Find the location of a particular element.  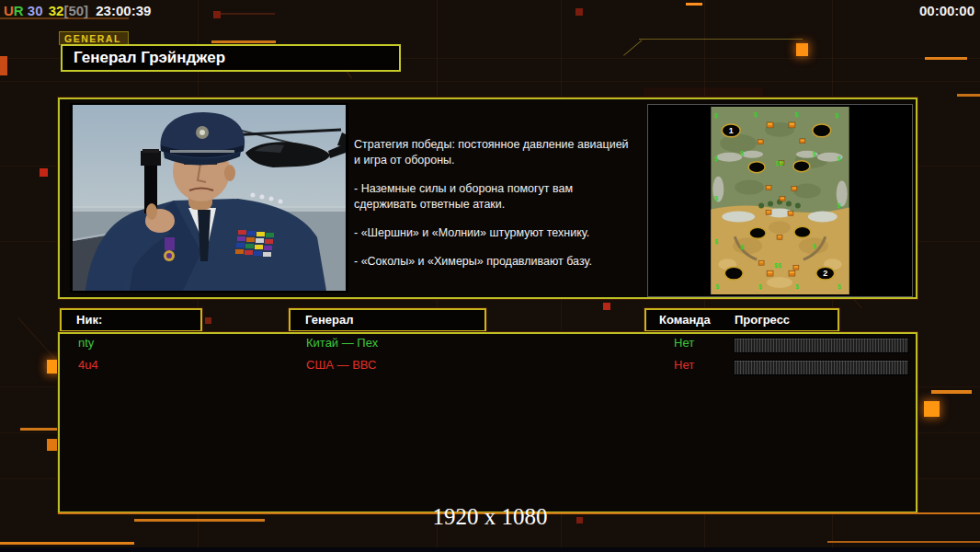

clock-readout: 23:00:39 is located at coordinates (123, 11).